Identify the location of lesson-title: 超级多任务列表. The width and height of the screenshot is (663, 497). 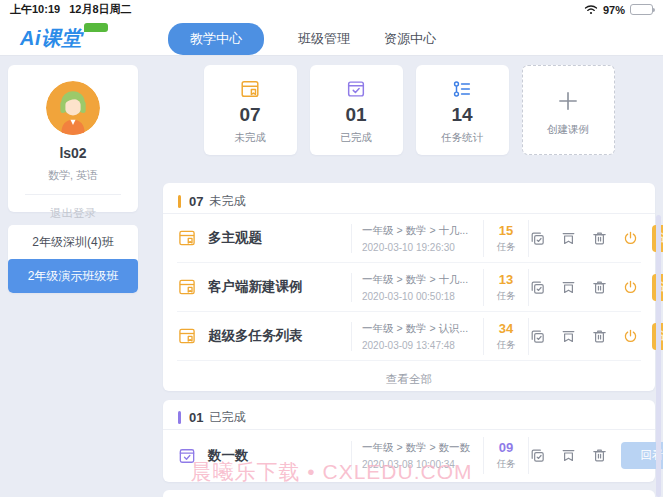
(280, 336).